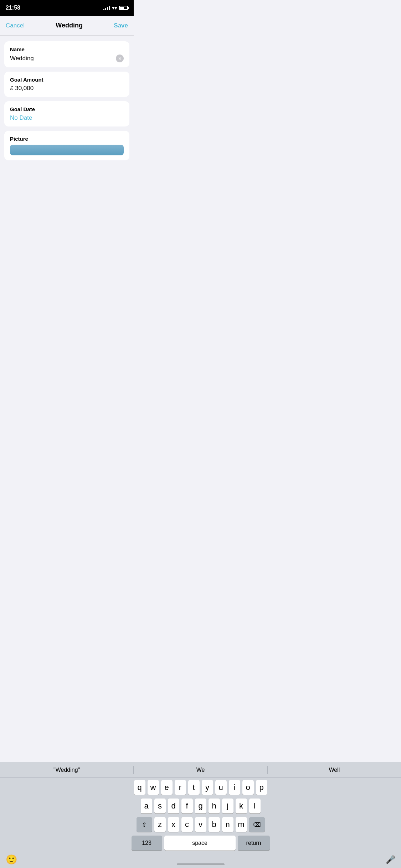  What do you see at coordinates (67, 109) in the screenshot?
I see `goal-date-label: Goal Date` at bounding box center [67, 109].